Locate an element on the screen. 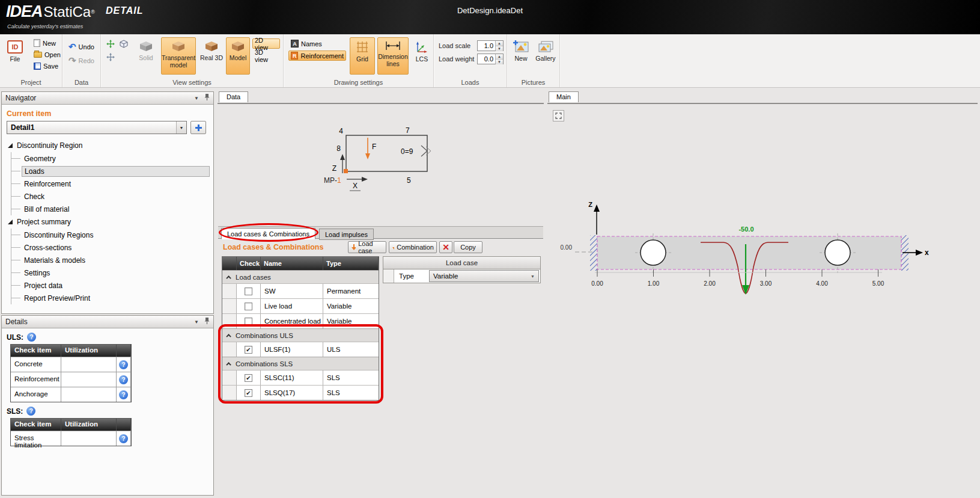 The width and height of the screenshot is (980, 498). undo-button: ↶ Undo is located at coordinates (82, 47).